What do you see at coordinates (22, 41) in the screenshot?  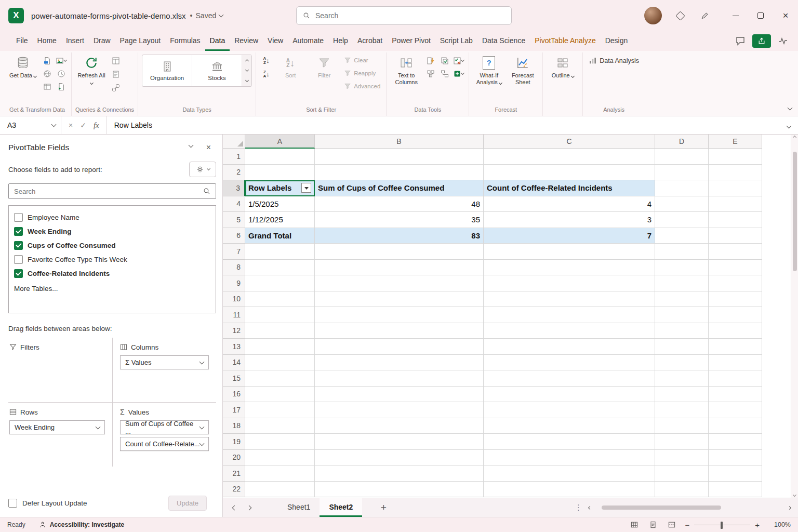 I see `ribbon-tab: File` at bounding box center [22, 41].